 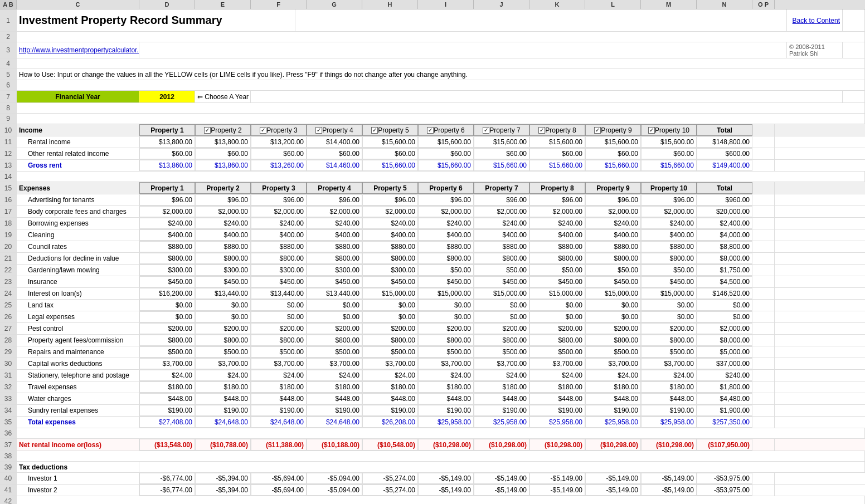 What do you see at coordinates (613, 399) in the screenshot?
I see `exp-val-17-8: $448.00` at bounding box center [613, 399].